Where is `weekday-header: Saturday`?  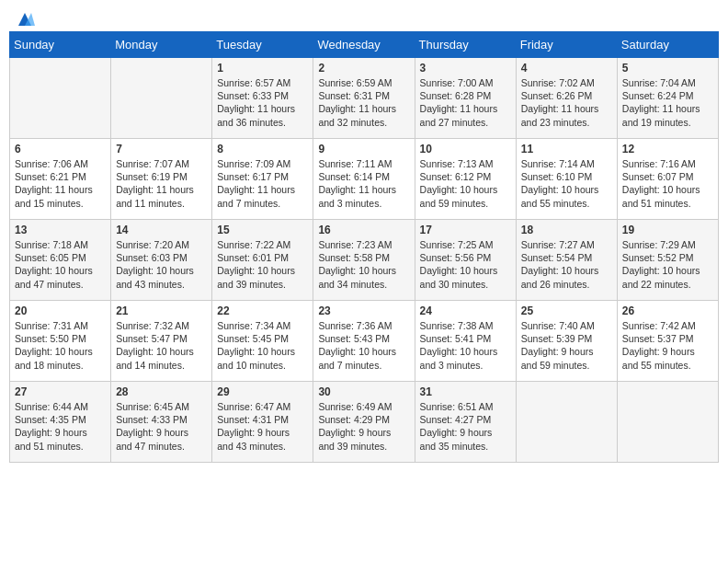
weekday-header: Saturday is located at coordinates (667, 45).